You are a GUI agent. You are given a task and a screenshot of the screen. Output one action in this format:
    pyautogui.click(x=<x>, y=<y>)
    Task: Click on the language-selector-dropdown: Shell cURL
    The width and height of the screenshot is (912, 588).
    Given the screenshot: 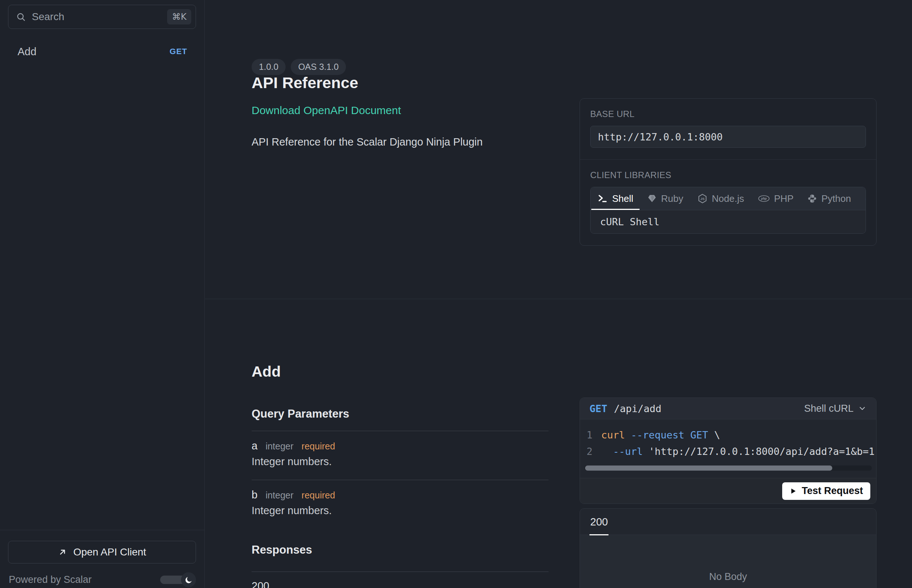 What is the action you would take?
    pyautogui.click(x=835, y=409)
    